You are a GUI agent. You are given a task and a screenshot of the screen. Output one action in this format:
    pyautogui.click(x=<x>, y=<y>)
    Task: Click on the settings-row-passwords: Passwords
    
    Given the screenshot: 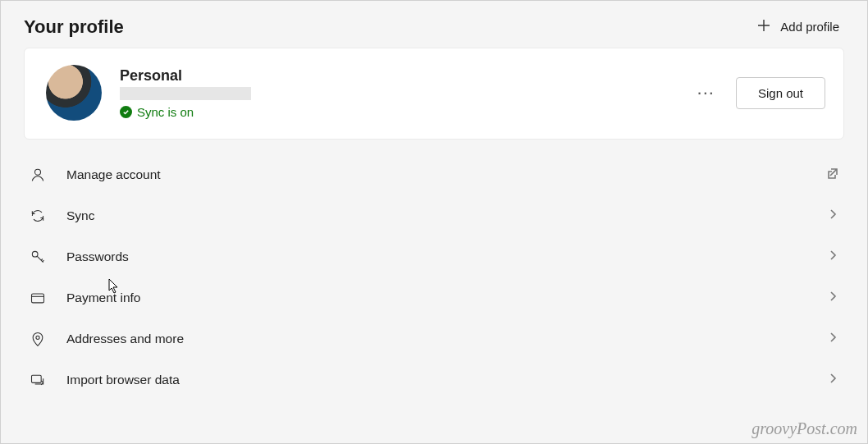 What is the action you would take?
    pyautogui.click(x=434, y=257)
    